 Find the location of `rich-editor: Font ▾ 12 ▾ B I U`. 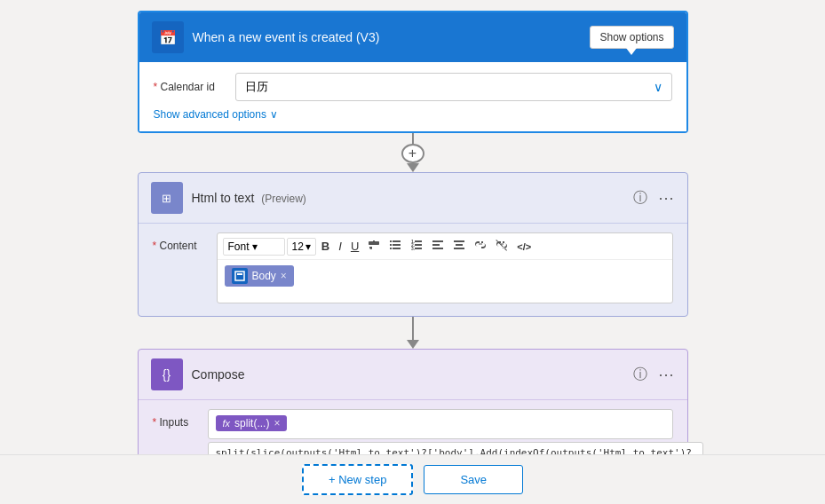

rich-editor: Font ▾ 12 ▾ B I U is located at coordinates (445, 268).